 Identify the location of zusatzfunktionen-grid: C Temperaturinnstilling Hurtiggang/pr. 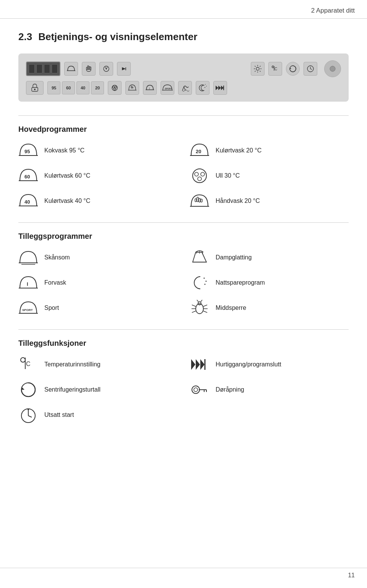
(184, 390).